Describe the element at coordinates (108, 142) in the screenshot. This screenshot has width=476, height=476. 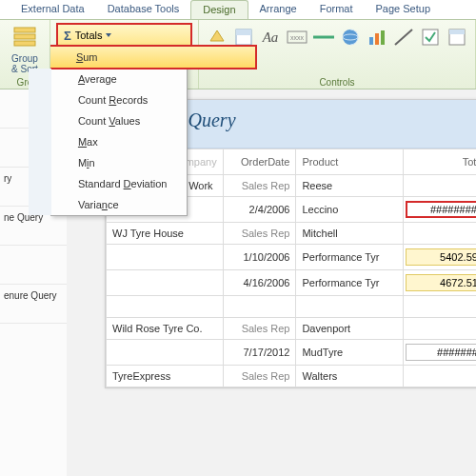
I see `menu-max: Max` at that location.